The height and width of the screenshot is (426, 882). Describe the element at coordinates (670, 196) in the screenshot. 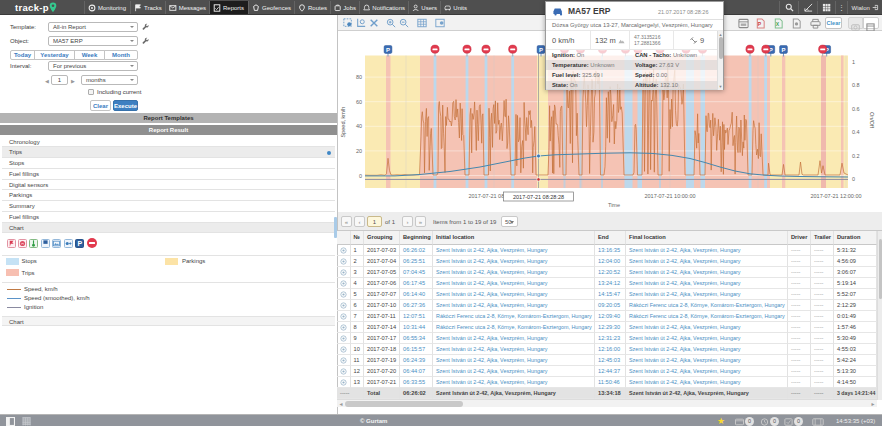

I see `svg-text: 2017-07-21 10:00:00` at that location.